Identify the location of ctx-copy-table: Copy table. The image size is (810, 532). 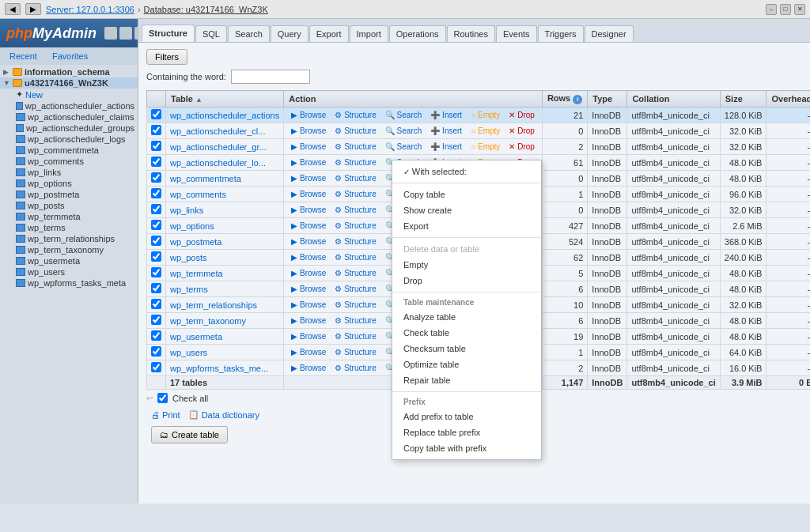
(467, 194).